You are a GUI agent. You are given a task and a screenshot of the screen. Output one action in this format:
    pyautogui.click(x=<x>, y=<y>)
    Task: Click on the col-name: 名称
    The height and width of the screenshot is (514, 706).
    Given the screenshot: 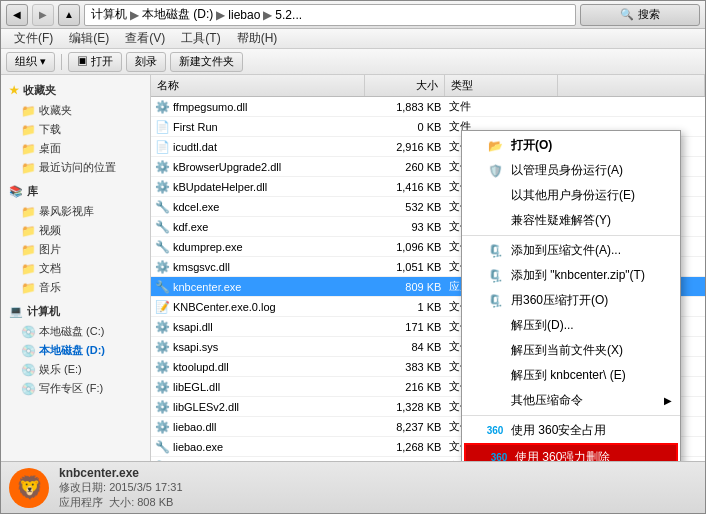 What is the action you would take?
    pyautogui.click(x=258, y=86)
    